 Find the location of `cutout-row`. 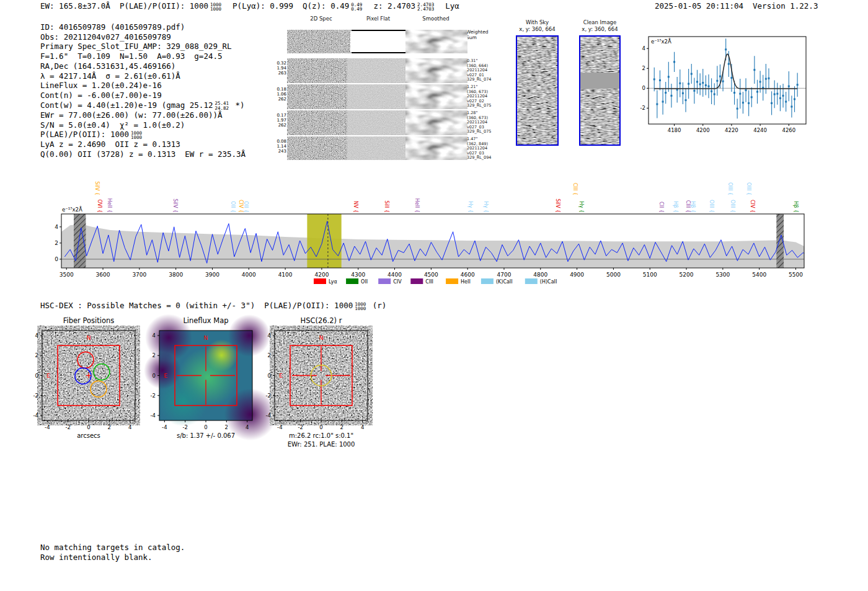

cutout-row is located at coordinates (377, 97).